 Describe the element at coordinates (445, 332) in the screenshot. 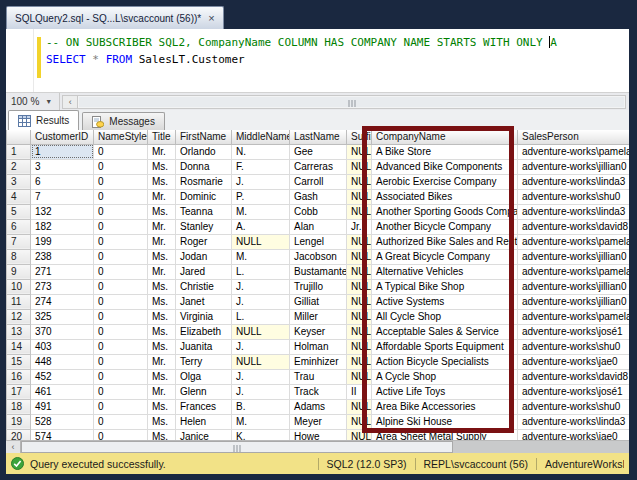

I see `cell: Acceptable Sales & Service` at that location.